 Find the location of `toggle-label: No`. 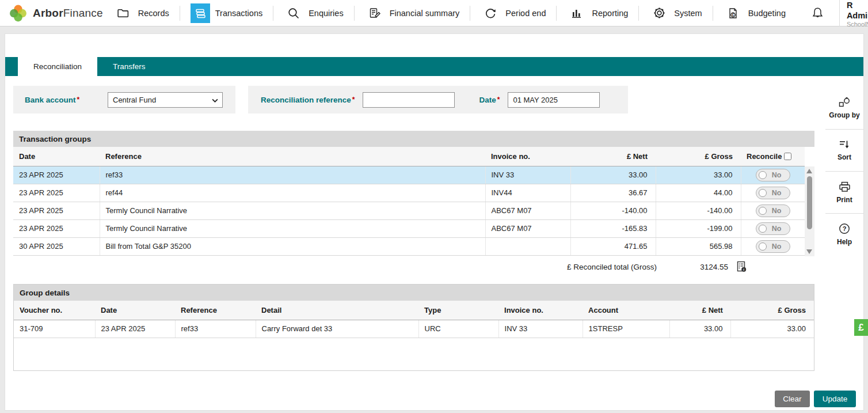

toggle-label: No is located at coordinates (777, 211).